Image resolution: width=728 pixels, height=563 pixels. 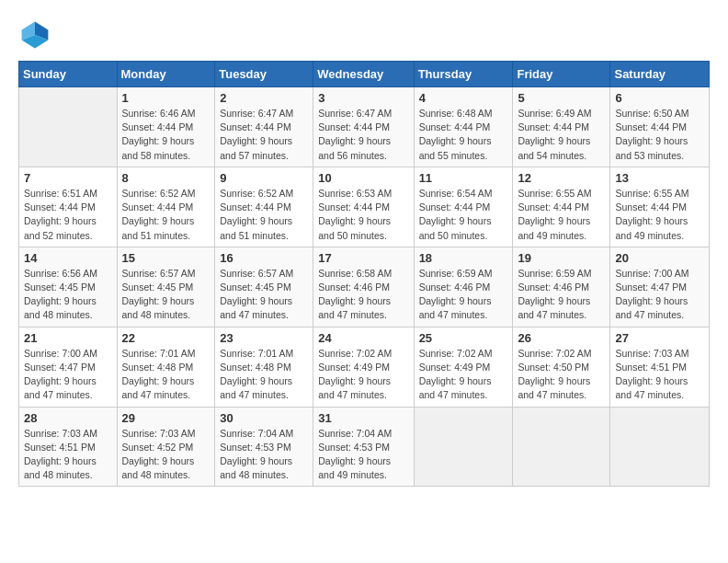 I want to click on day-number: 7, so click(x=68, y=178).